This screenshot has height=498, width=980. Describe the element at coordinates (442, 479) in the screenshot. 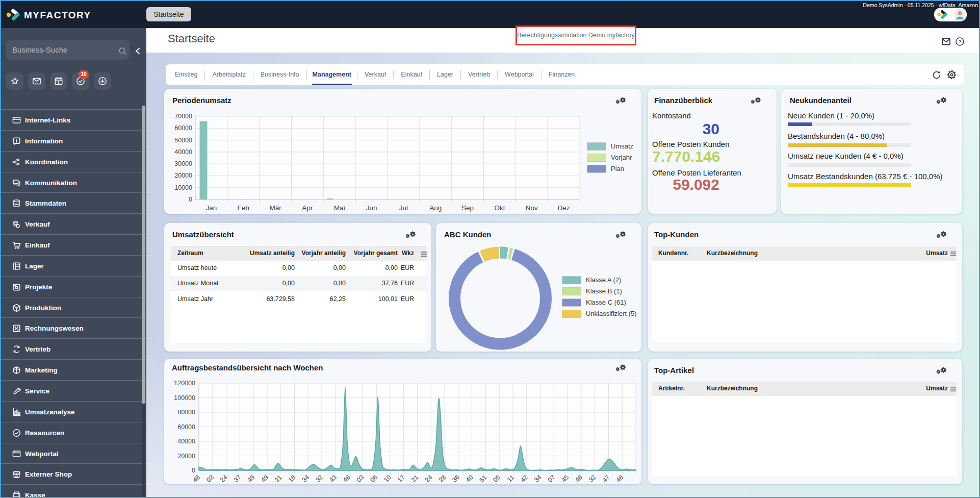

I see `svg-text: 28` at that location.